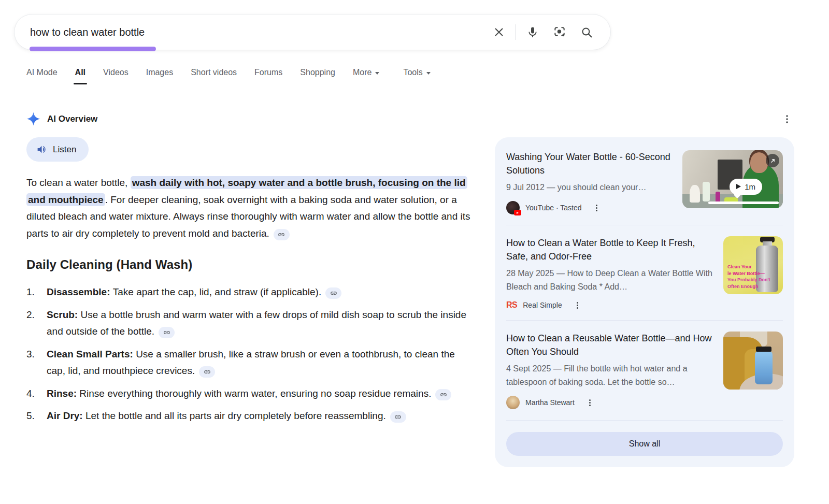 This screenshot has width=829, height=504. What do you see at coordinates (750, 186) in the screenshot?
I see `duration-label: 1m` at bounding box center [750, 186].